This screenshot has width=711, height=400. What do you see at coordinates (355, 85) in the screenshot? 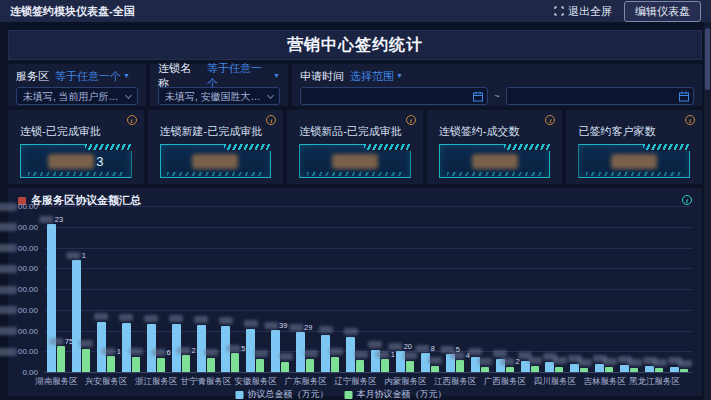
I see `filter-bar: 服务区 等于任意一个 ▼ 未填写, 当前用户所处部门, 当前部... 连锁名称 …` at bounding box center [355, 85].